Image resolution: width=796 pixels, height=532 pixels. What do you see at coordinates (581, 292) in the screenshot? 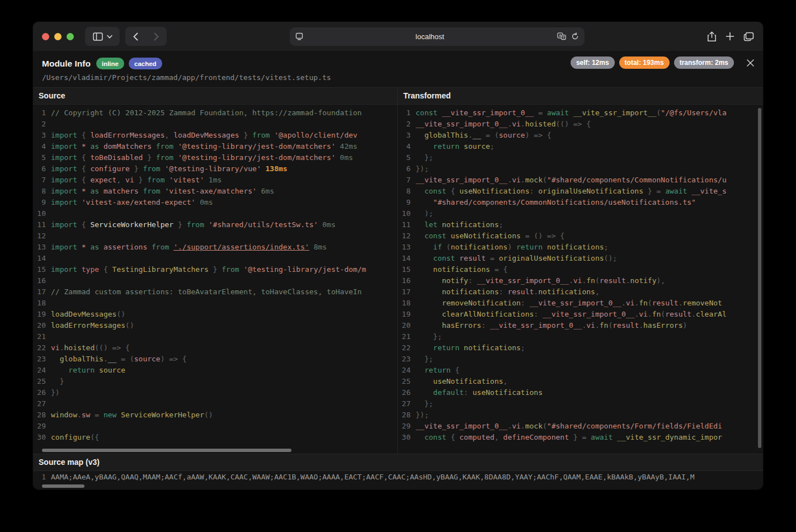
I see `code-line: 17 notifications: result.notifications,` at bounding box center [581, 292].